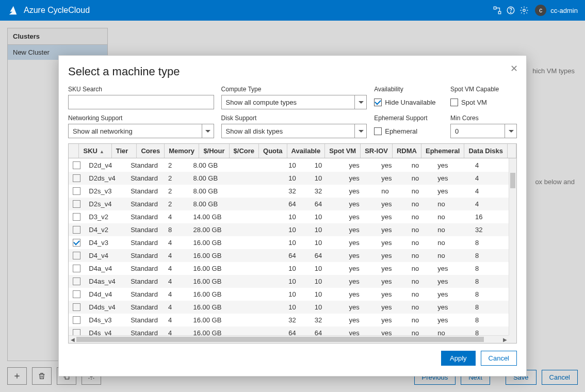 This screenshot has height=392, width=585. What do you see at coordinates (289, 191) in the screenshot?
I see `table-row: D2s_v3Standard28.00 GB3232yesnonoyes4` at bounding box center [289, 191].